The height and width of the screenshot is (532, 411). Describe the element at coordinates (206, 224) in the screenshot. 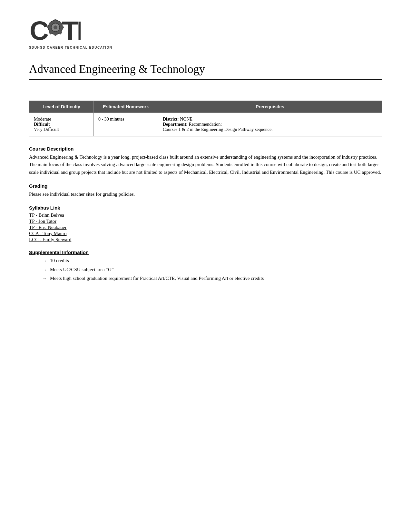

I see `syllabus-section: Syllabus Link TP - Brinn Belvea TP - Jon…` at that location.